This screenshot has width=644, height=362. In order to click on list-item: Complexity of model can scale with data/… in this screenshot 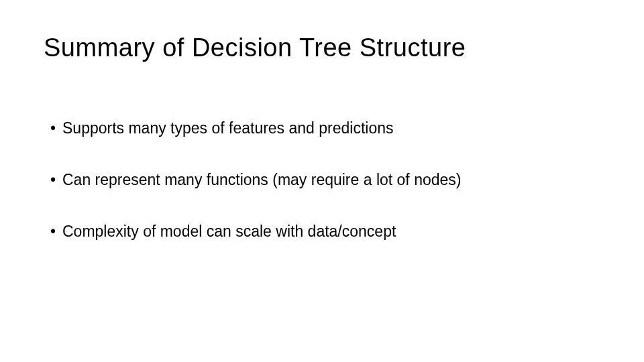, I will do `click(325, 232)`.